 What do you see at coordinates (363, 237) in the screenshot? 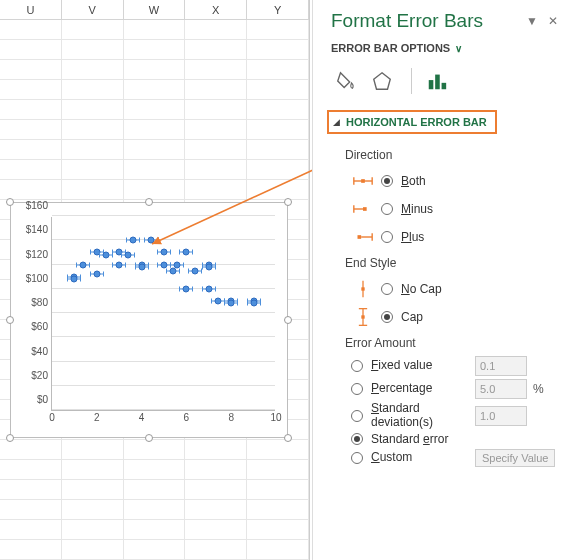
I see `plus-icon` at bounding box center [363, 237].